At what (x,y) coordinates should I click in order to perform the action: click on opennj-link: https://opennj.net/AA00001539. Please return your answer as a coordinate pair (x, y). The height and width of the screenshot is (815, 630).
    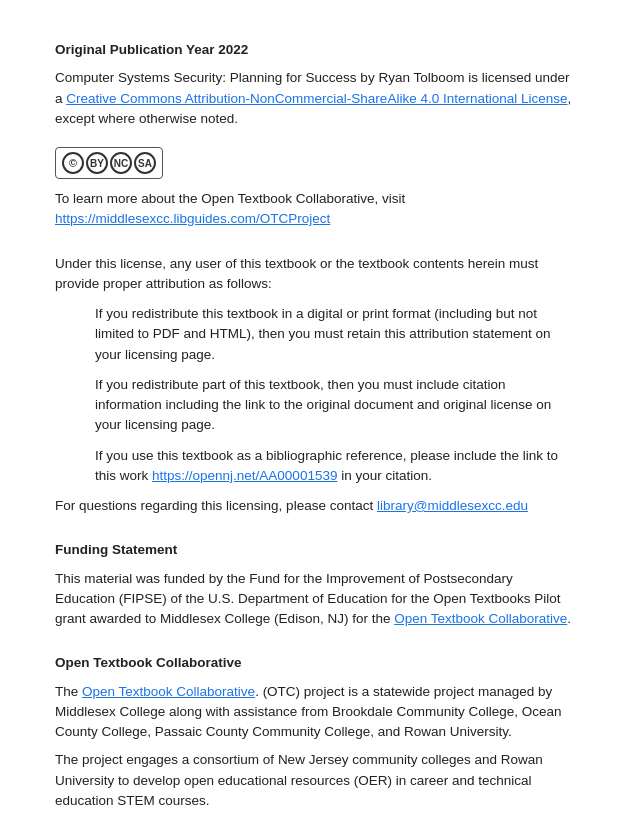
    Looking at the image, I should click on (244, 476).